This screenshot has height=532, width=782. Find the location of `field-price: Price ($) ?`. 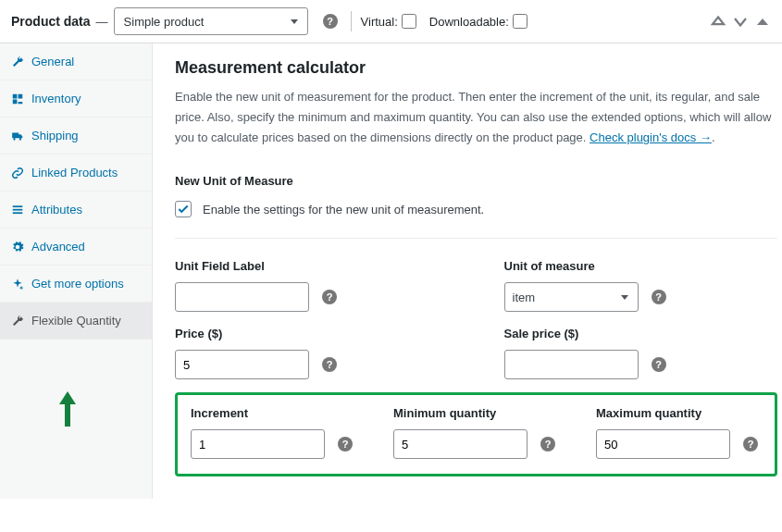

field-price: Price ($) ? is located at coordinates (312, 353).